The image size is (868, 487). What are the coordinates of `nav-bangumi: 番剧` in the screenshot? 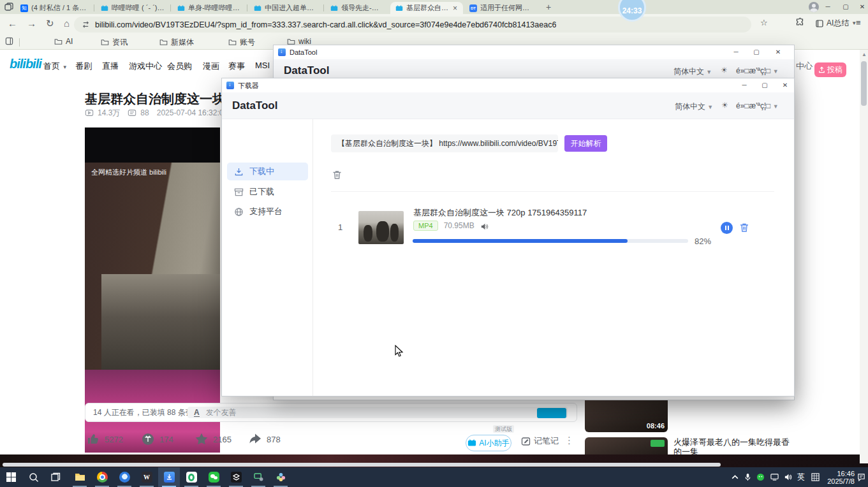 It's located at (84, 66).